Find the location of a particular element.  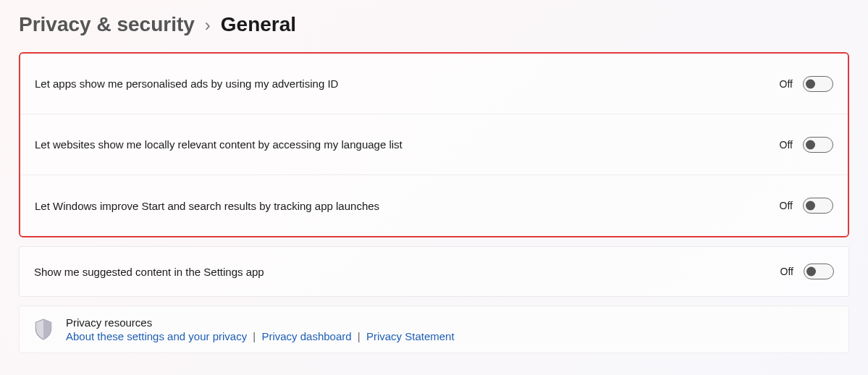

breadcrumb: Privacy & security › General is located at coordinates (434, 25).